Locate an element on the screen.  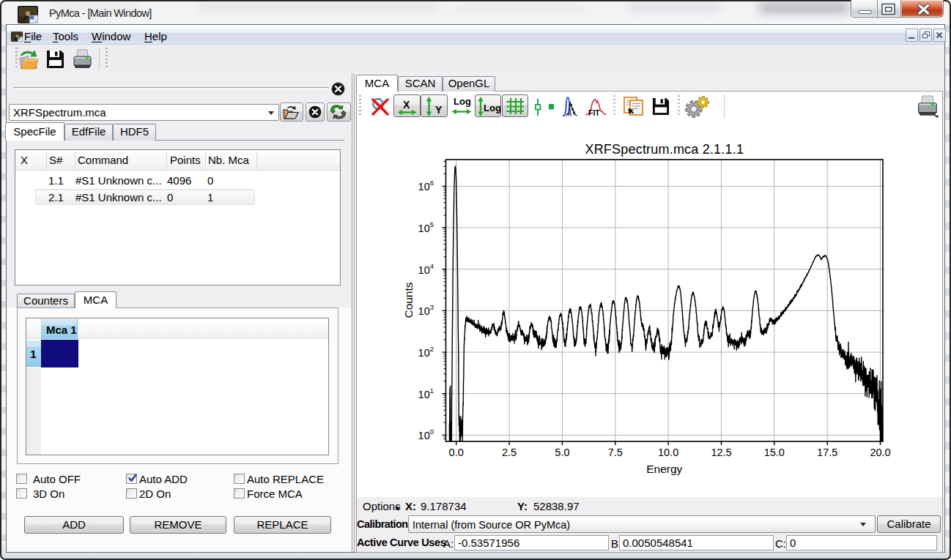
svg-text: 20.0 is located at coordinates (880, 452).